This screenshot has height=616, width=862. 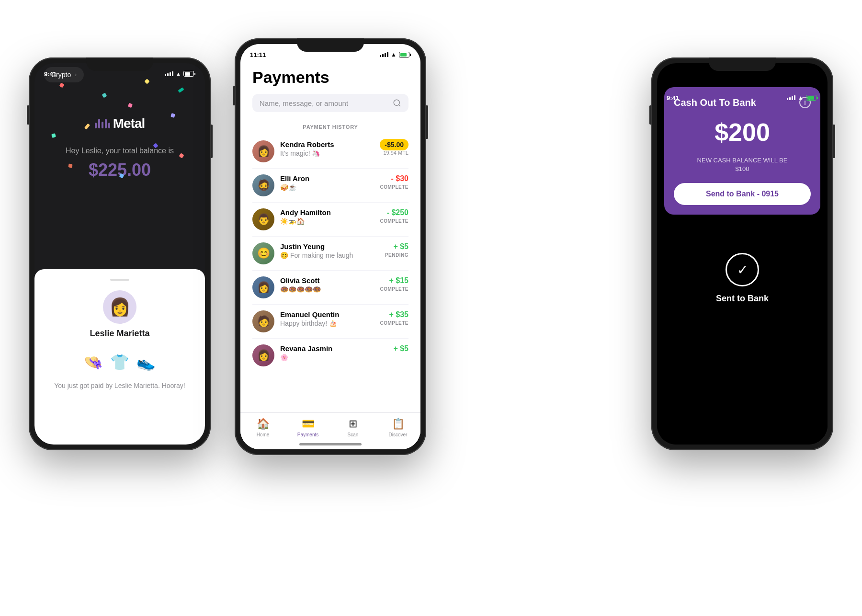 What do you see at coordinates (742, 254) in the screenshot?
I see `right-phone-screen: 9:41 ▲` at bounding box center [742, 254].